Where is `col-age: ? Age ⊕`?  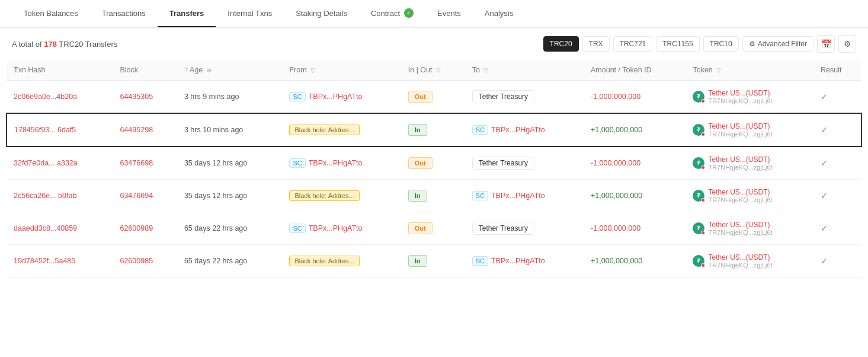 col-age: ? Age ⊕ is located at coordinates (230, 70).